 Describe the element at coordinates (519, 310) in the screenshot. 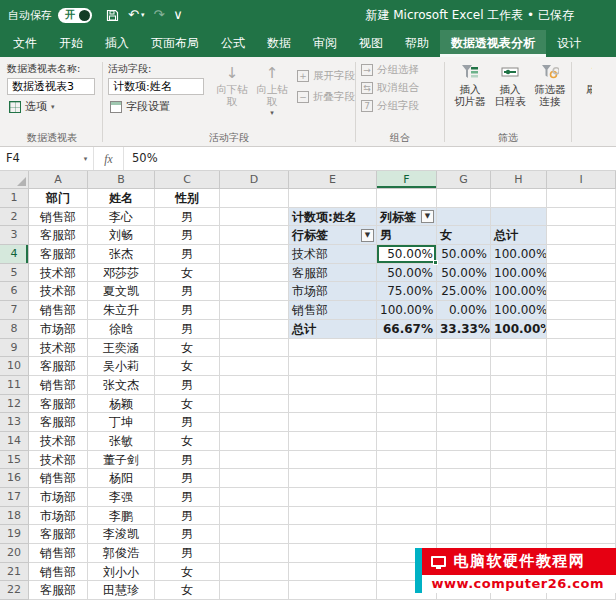

I see `cell-h7: 100.00%` at that location.